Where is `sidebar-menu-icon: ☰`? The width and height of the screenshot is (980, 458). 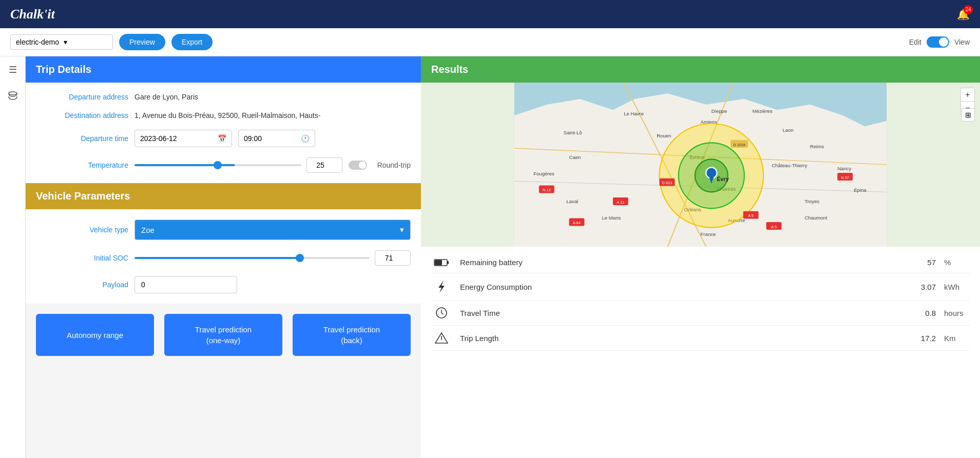
sidebar-menu-icon: ☰ is located at coordinates (13, 70).